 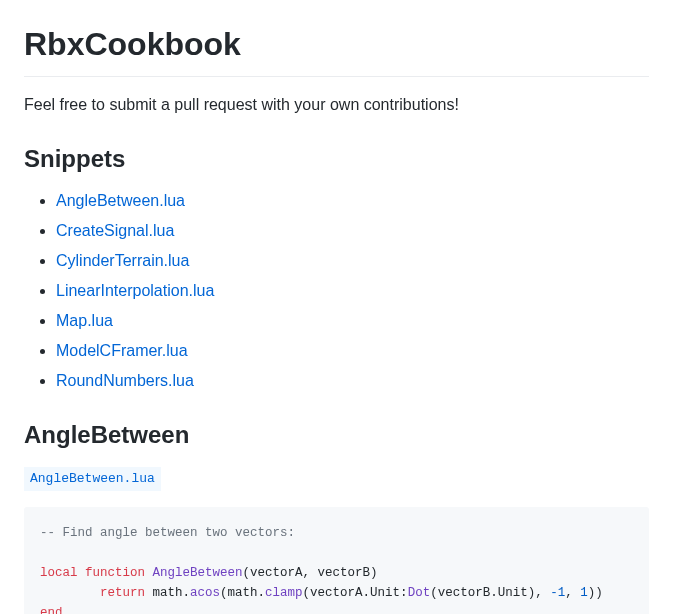 What do you see at coordinates (59, 573) in the screenshot?
I see `code-keyword: local` at bounding box center [59, 573].